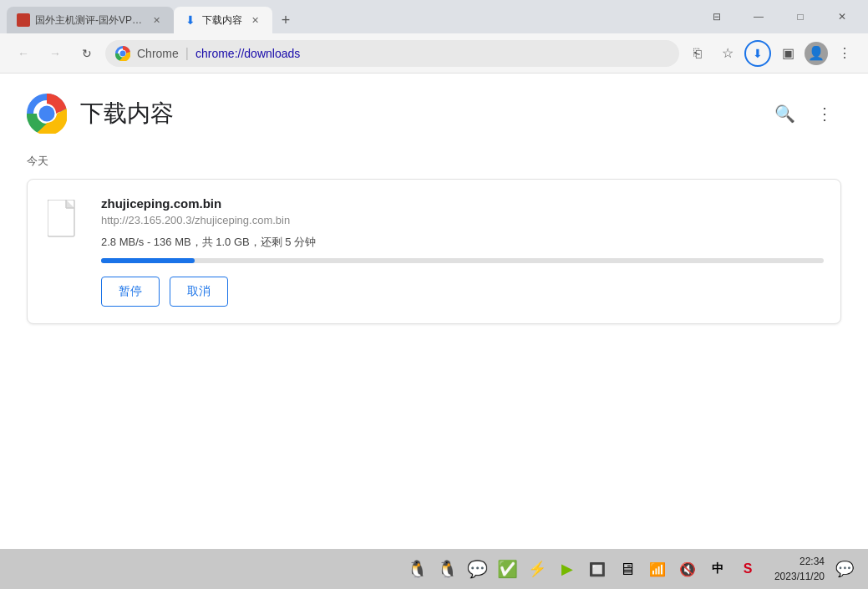 The image size is (868, 589). I want to click on tab1-favicon, so click(23, 20).